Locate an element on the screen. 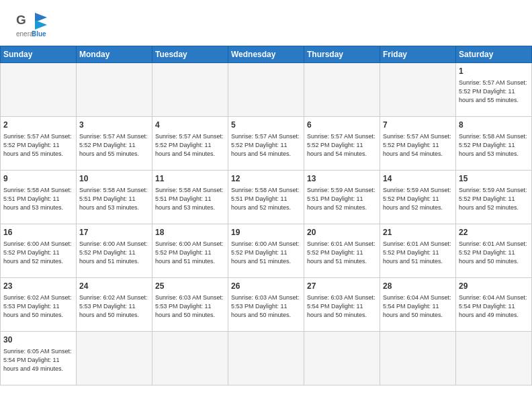  calendar-week-row: 9Sunrise: 5:58 AM Sunset: 5:51 PM Daylig… is located at coordinates (266, 197).